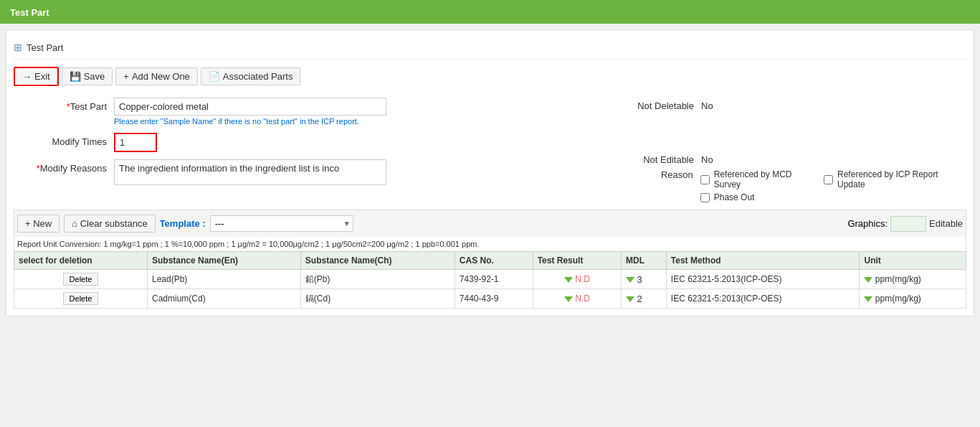 Image resolution: width=980 pixels, height=427 pixels. Describe the element at coordinates (39, 224) in the screenshot. I see `new-button: + New` at that location.